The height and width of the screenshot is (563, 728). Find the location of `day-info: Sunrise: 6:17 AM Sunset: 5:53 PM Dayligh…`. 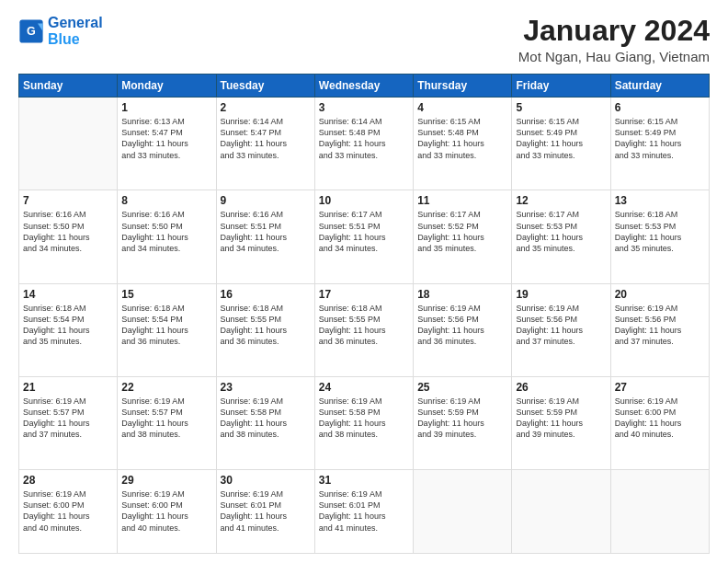

day-info: Sunrise: 6:17 AM Sunset: 5:53 PM Dayligh… is located at coordinates (561, 232).